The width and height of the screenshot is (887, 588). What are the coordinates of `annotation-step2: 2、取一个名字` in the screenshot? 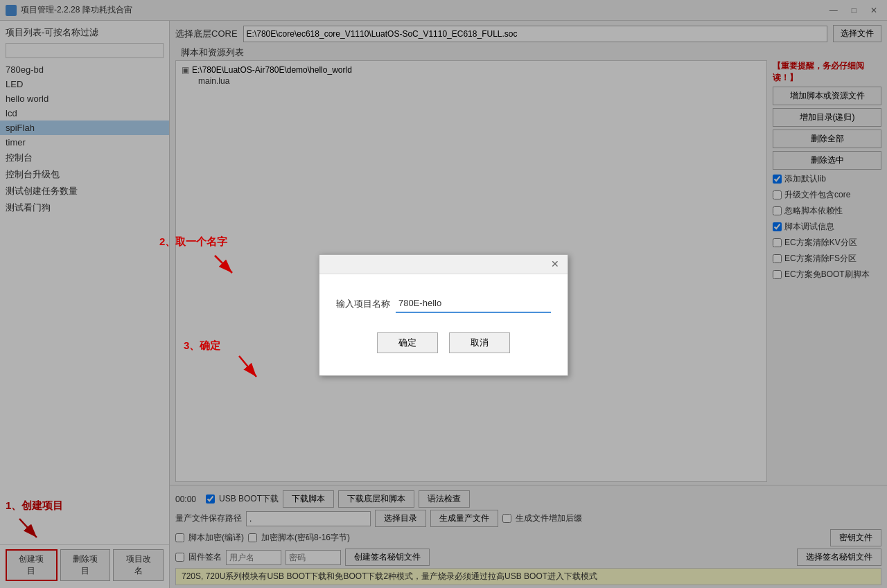 It's located at (201, 242).